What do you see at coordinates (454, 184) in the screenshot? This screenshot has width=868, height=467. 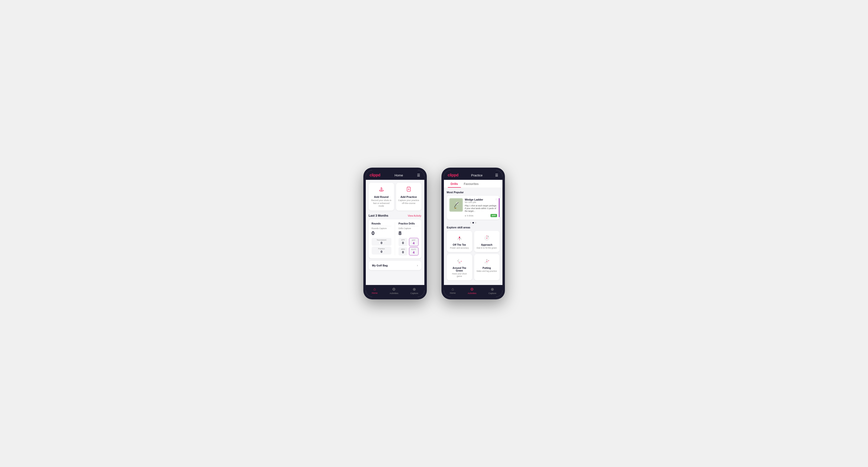 I see `tab-drills: Drills` at bounding box center [454, 184].